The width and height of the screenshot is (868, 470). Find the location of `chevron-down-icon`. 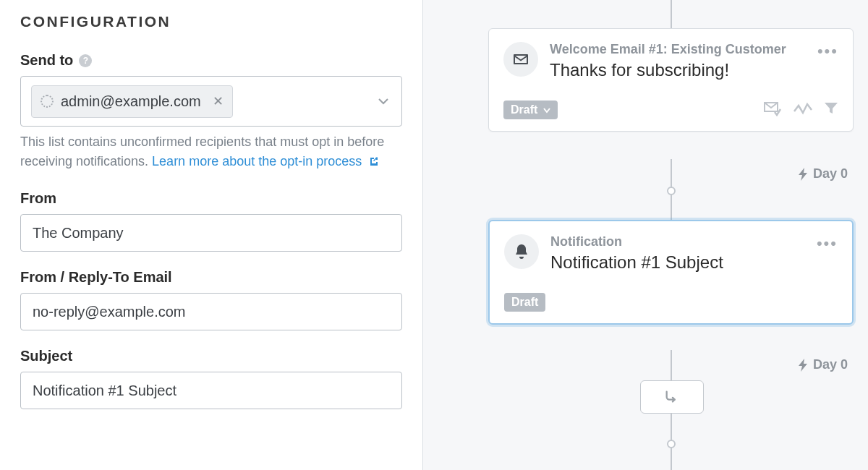

chevron-down-icon is located at coordinates (383, 101).